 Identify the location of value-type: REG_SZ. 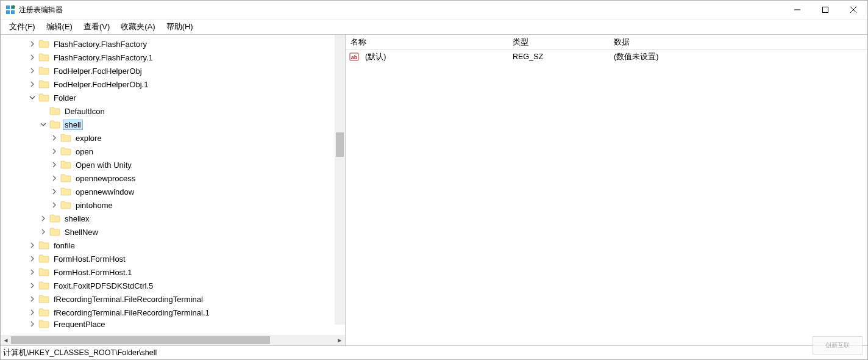
(558, 57).